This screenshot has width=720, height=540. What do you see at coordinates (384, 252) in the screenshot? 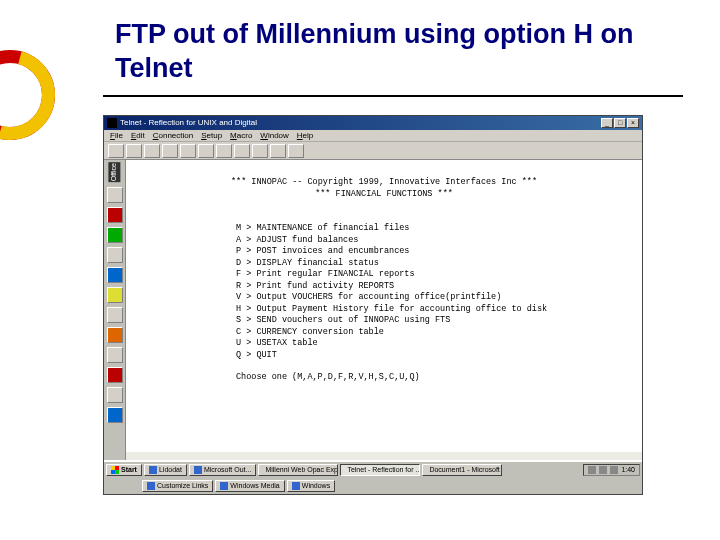
I see `terminal-option: P > POST invoices and encumbrances` at bounding box center [384, 252].